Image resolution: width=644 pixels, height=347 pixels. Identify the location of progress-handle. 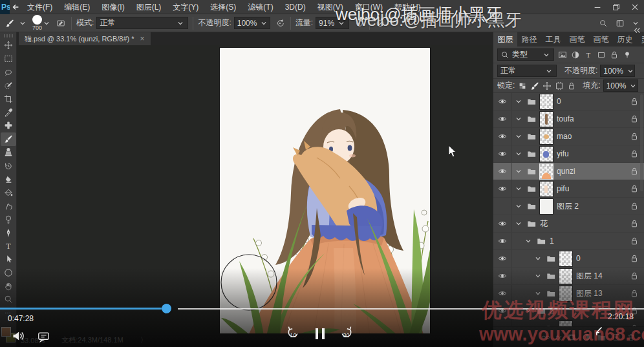
(167, 309).